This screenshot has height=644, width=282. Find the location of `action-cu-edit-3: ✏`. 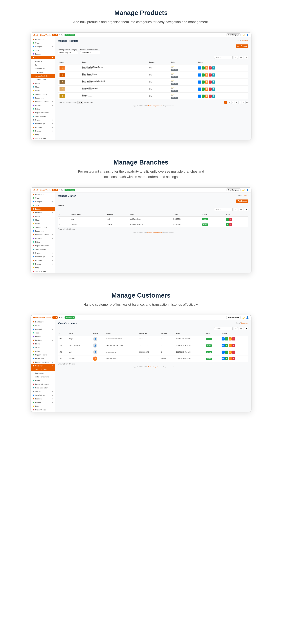

action-cu-edit-3: ✏ is located at coordinates (227, 352).